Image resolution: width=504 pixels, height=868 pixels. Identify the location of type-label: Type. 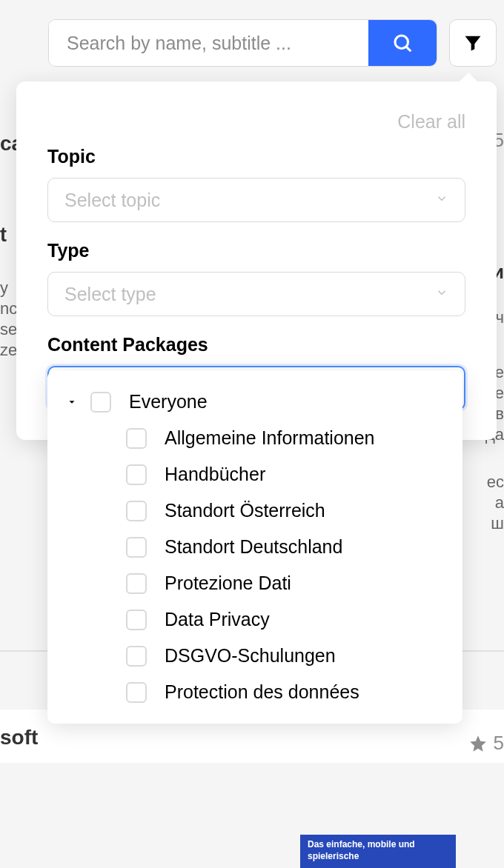
(256, 250).